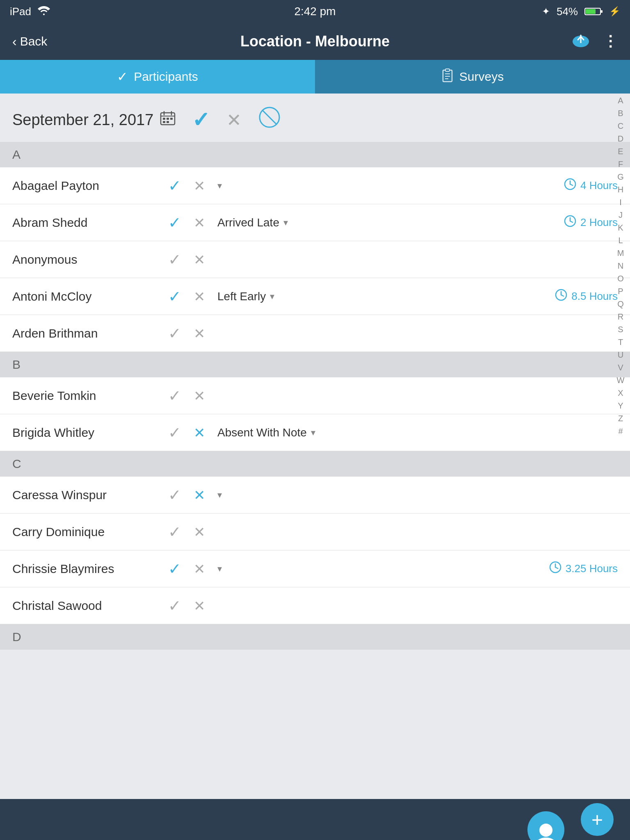 Image resolution: width=630 pixels, height=840 pixels. Describe the element at coordinates (621, 381) in the screenshot. I see `index-w: W` at that location.